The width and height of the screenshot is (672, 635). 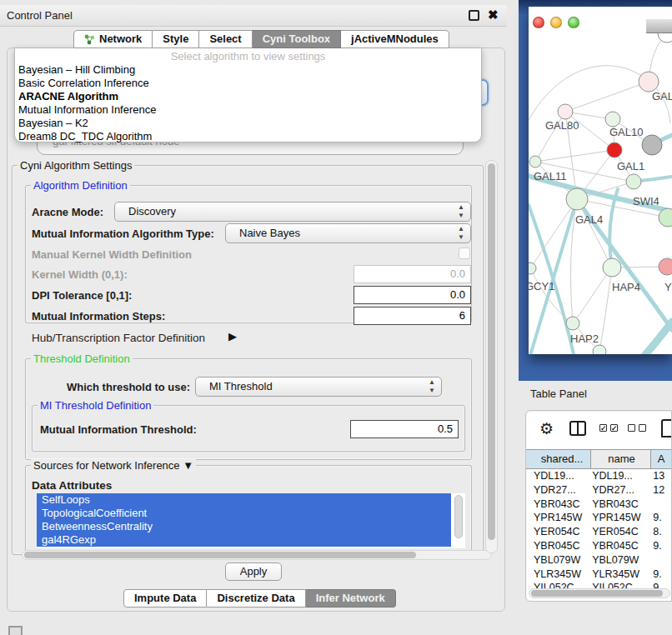 What do you see at coordinates (165, 598) in the screenshot?
I see `tab-impute-data: Impute Data` at bounding box center [165, 598].